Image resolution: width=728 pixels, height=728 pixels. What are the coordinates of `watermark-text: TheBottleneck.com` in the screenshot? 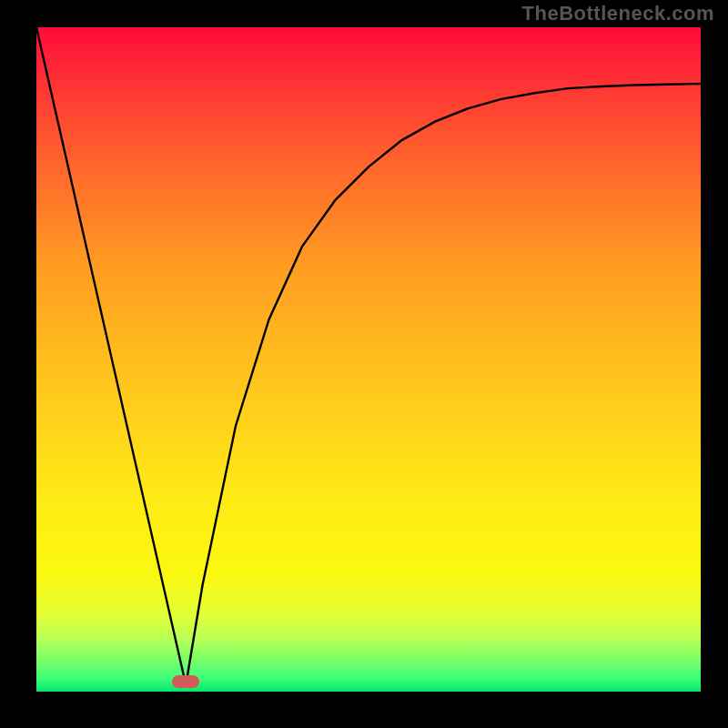 It's located at (619, 14).